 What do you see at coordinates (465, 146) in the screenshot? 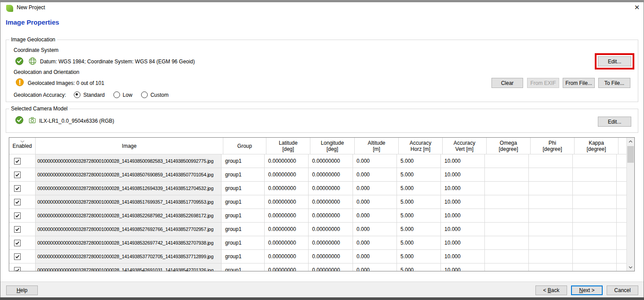
I see `column-header-accuracy_vert: Accuracy Vert [m]` at bounding box center [465, 146].